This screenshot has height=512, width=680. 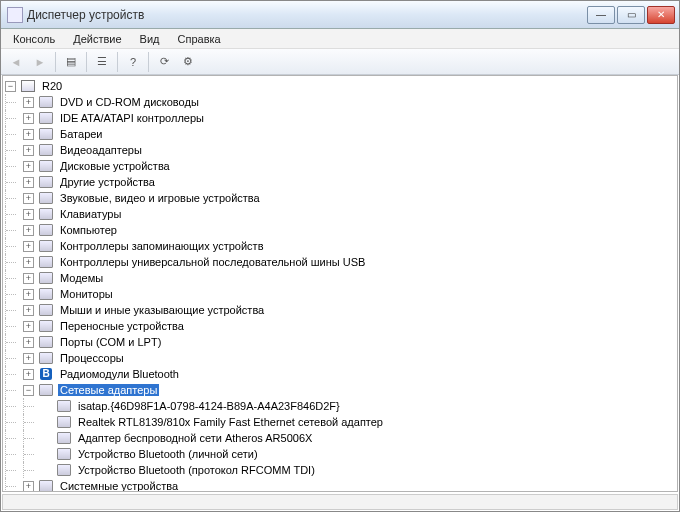 What do you see at coordinates (16, 62) in the screenshot?
I see `back-button: ◄` at bounding box center [16, 62].